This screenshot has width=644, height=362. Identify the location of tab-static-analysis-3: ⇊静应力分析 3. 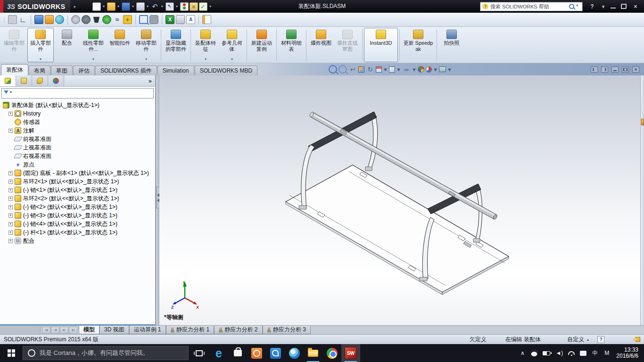
(287, 330).